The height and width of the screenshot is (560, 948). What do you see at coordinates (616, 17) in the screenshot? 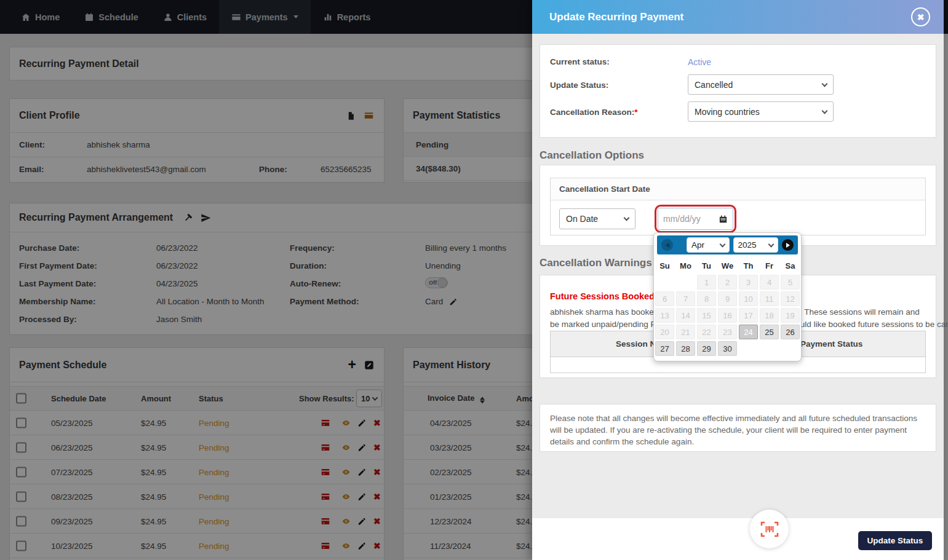
I see `modal-title: Update Recurring Payment` at bounding box center [616, 17].